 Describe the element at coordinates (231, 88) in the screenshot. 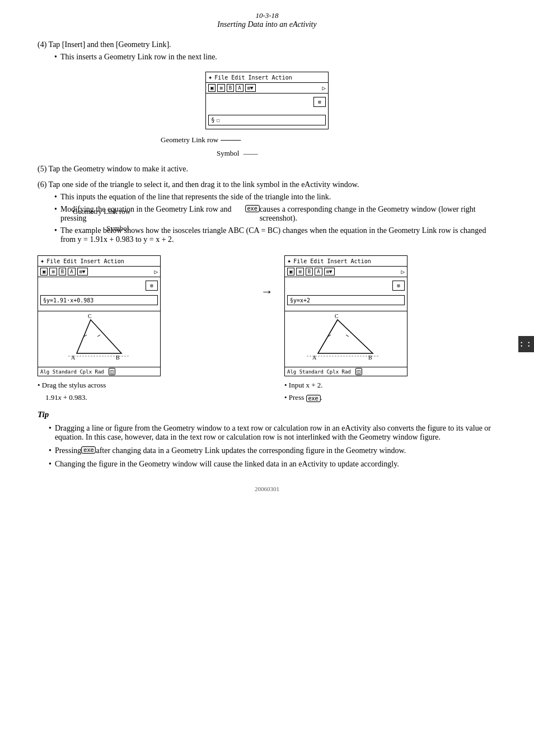

I see `b-btn: B` at that location.